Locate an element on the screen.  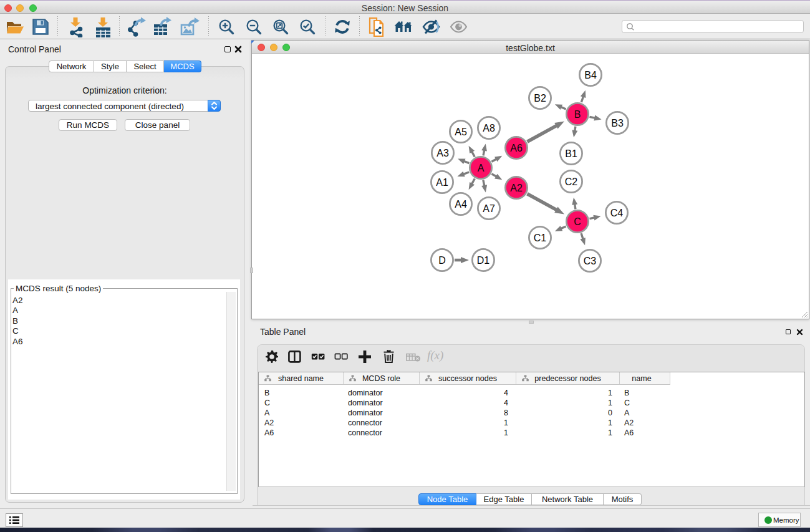
svg-text: A6 is located at coordinates (516, 148).